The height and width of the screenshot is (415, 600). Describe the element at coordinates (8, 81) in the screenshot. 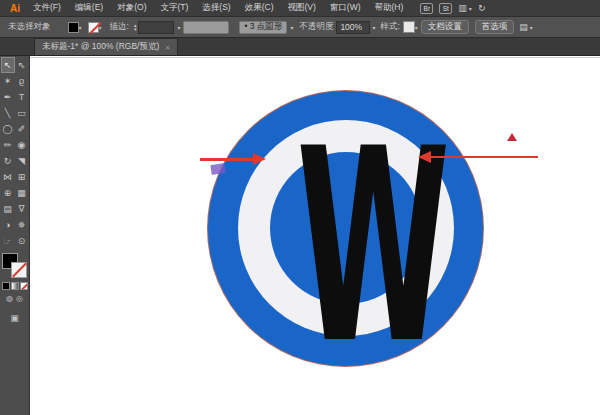

I see `magic-wand-tool: ✶` at that location.